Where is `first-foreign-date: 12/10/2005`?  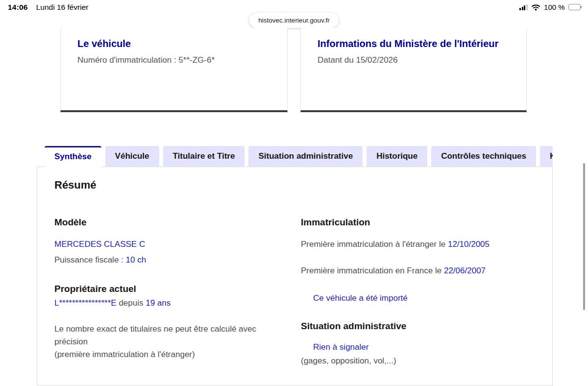
first-foreign-date: 12/10/2005 is located at coordinates (468, 244).